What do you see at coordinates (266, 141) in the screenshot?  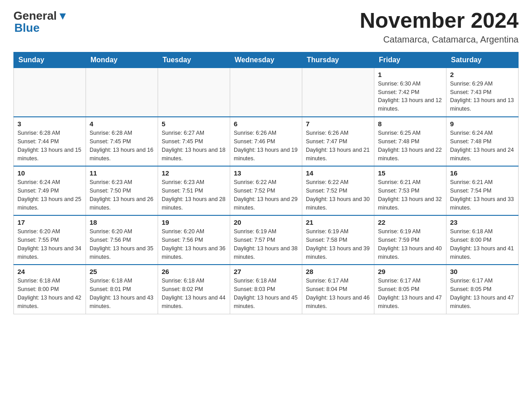 I see `calendar-cell: 6Sunrise: 6:26 AMSunset: 7:46 PMDaylight…` at bounding box center [266, 141].